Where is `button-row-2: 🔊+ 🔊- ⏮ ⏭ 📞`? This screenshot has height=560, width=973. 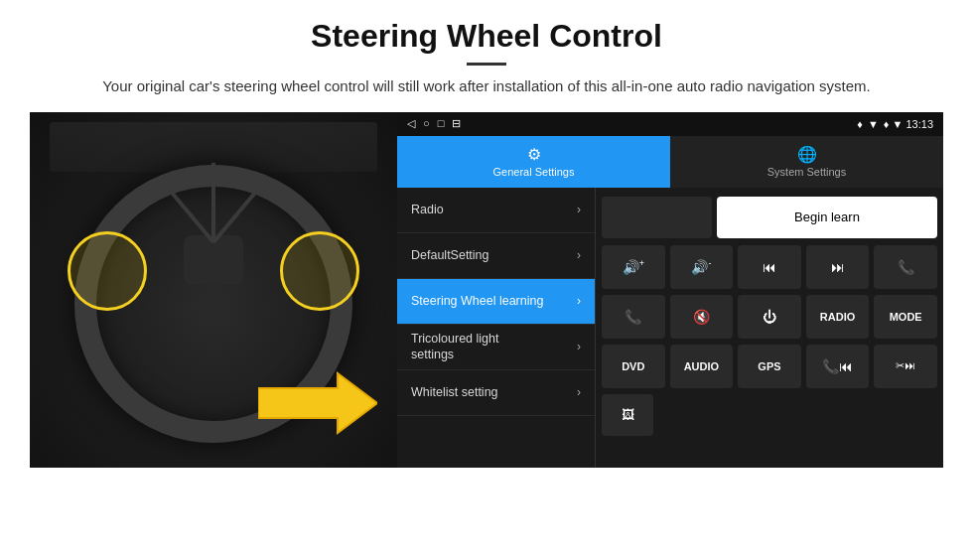
button-row-2: 🔊+ 🔊- ⏮ ⏭ 📞 is located at coordinates (769, 267).